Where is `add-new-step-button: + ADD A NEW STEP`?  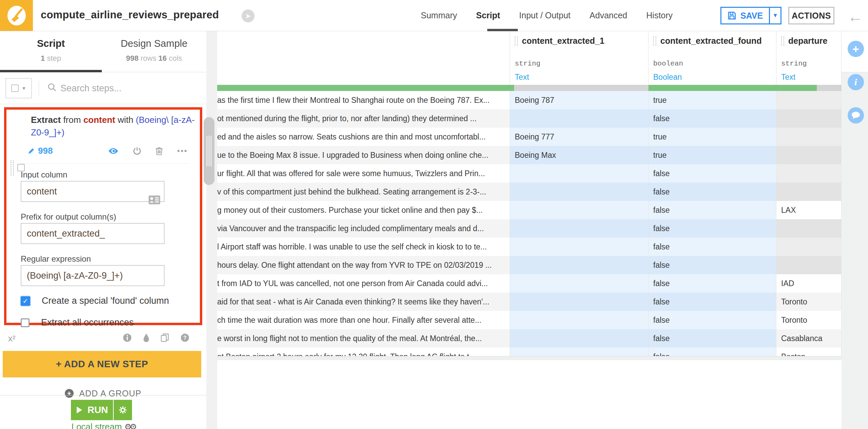 add-new-step-button: + ADD A NEW STEP is located at coordinates (102, 364).